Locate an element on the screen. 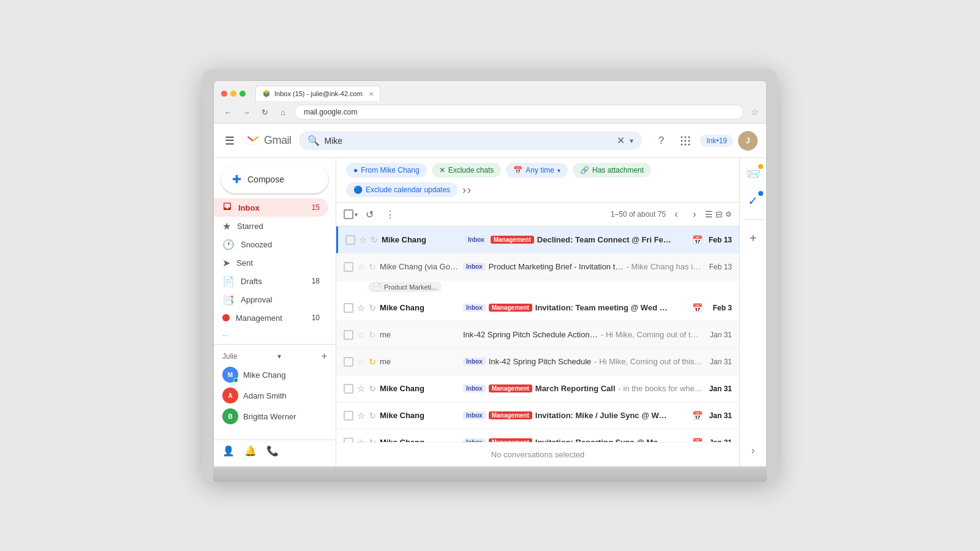 This screenshot has width=980, height=551. sidebar-item-approval: 📑 Approval is located at coordinates (271, 299).